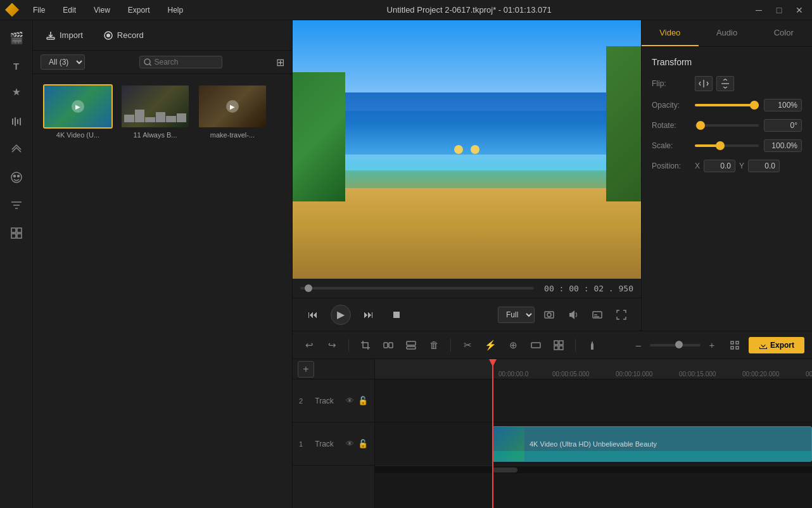  Describe the element at coordinates (735, 345) in the screenshot. I see `settings-button` at that location.